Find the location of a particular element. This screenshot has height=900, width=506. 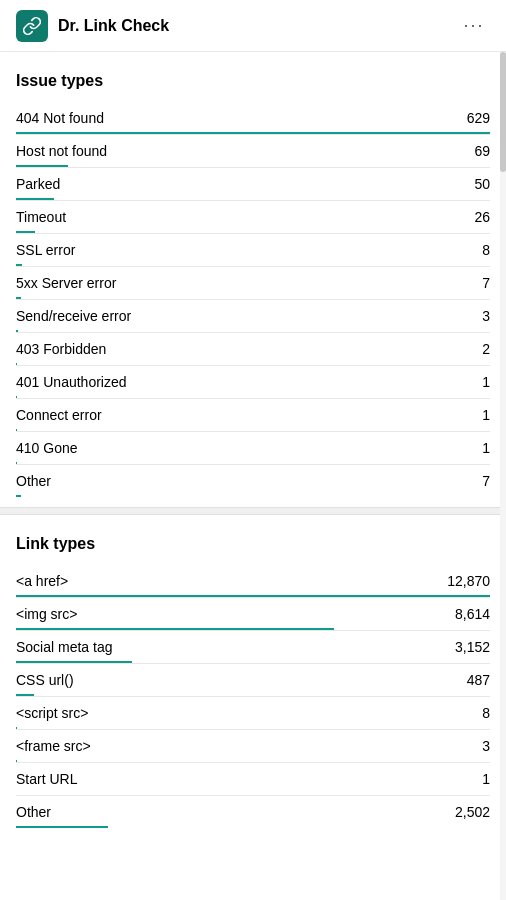

issue-type-row: 403 Forbidden2 is located at coordinates (253, 350).